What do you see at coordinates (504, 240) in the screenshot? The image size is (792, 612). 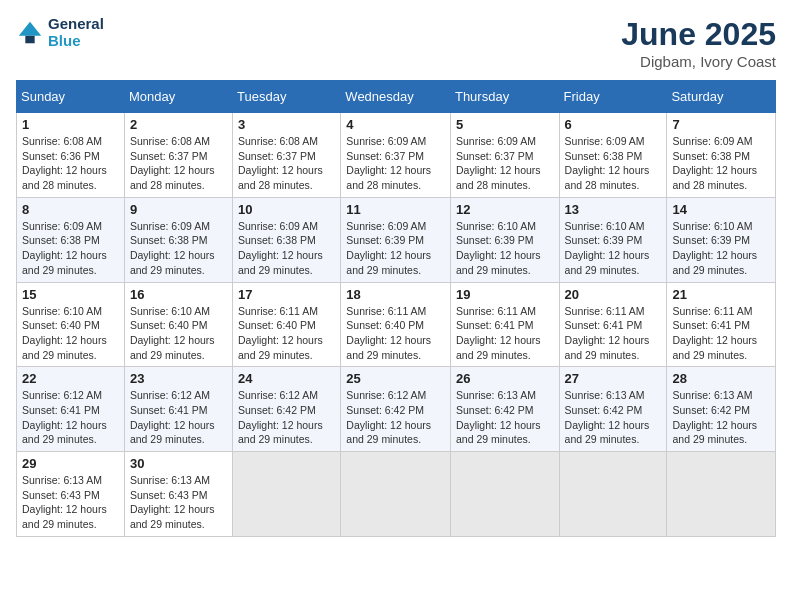 I see `calendar-cell: 12 Sunrise: 6:10 AM Sunset: 6:39 PM Dayl…` at bounding box center [504, 240].